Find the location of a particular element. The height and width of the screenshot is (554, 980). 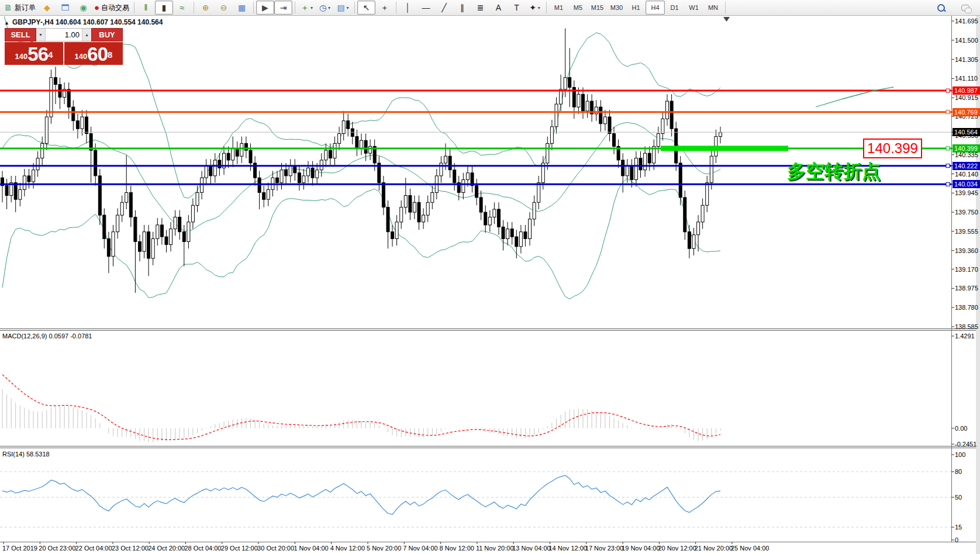

chart-title-text: GBPJPY-,H4 140.604 140.607 140.554 140.5… is located at coordinates (88, 22).